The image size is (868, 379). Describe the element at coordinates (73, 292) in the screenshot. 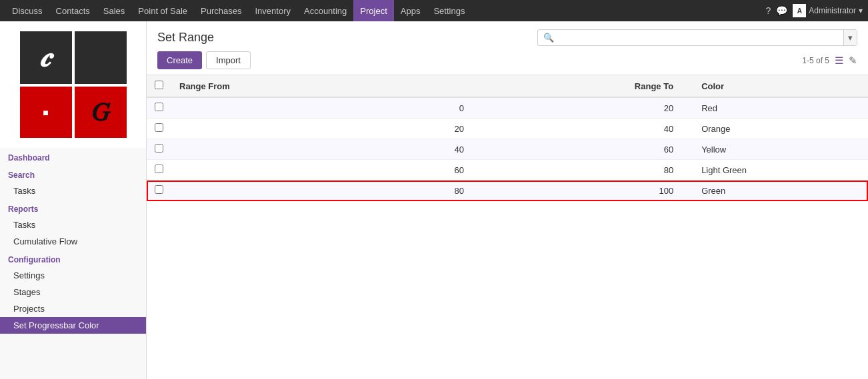

I see `sidebar-item-stages: Stages` at that location.